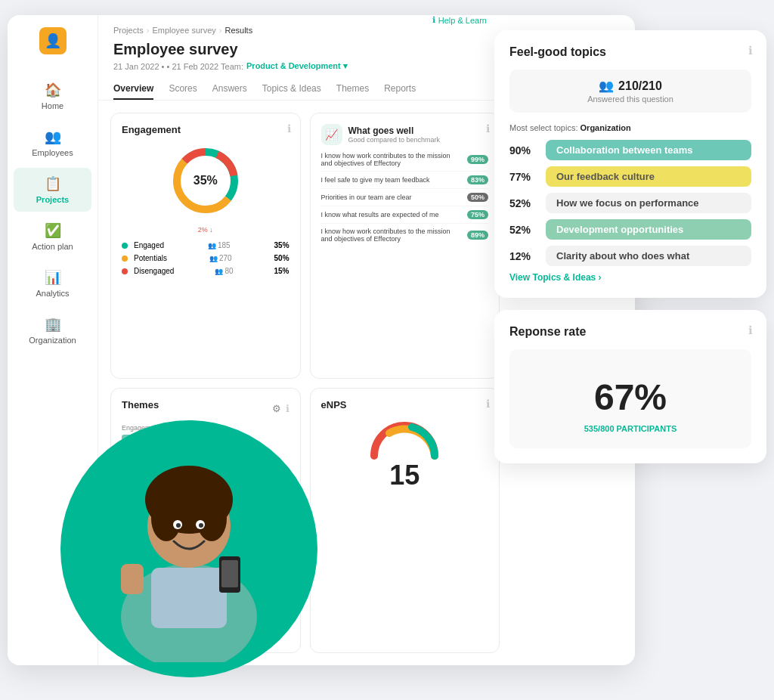 Image resolution: width=774 pixels, height=700 pixels. I want to click on tab-reports: Reports, so click(400, 89).